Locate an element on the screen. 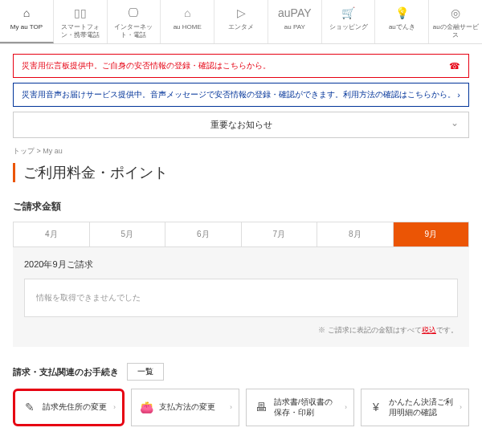 This screenshot has height=448, width=482. phone-icon: ☎ is located at coordinates (455, 66).